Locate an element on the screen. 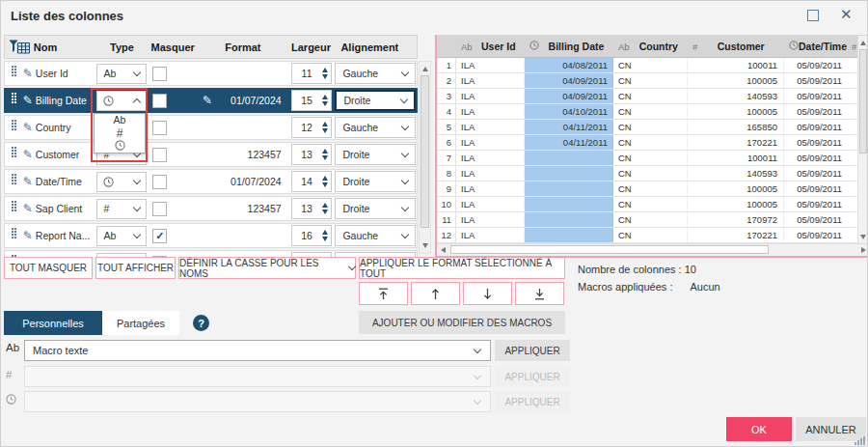 Image resolution: width=868 pixels, height=447 pixels. column-row-customer: ✎ Customer # 123457 13 Droite is located at coordinates (210, 154).